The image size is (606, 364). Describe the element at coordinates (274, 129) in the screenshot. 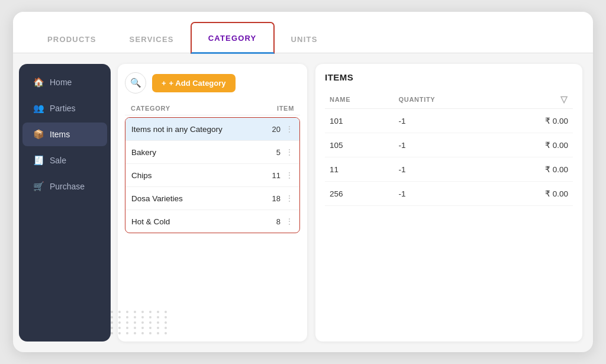

I see `item-count: 20` at that location.